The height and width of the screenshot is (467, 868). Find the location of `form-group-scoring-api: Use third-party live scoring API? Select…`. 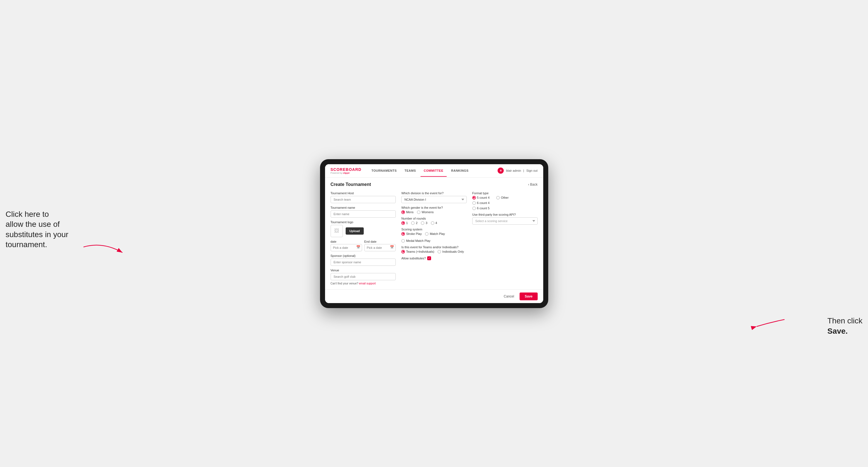

form-group-scoring-api: Use third-party live scoring API? Select… is located at coordinates (505, 219).